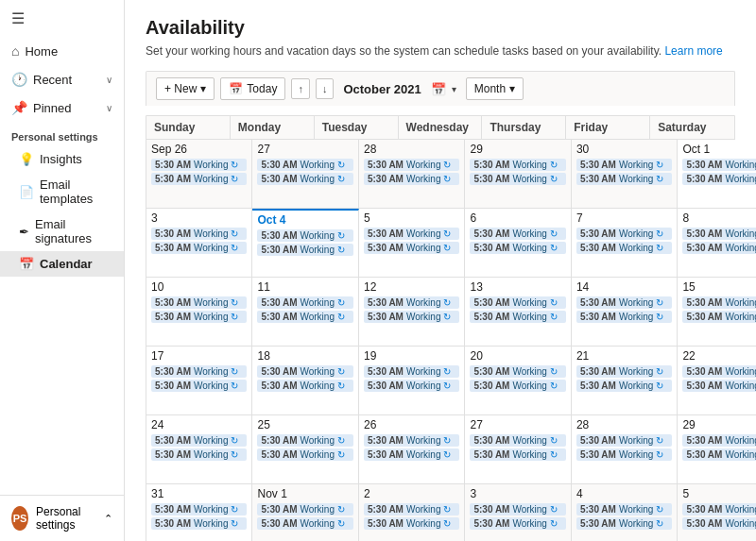  What do you see at coordinates (62, 517) in the screenshot?
I see `personal-settings-footer: PS Personal settings ⌃` at bounding box center [62, 517].